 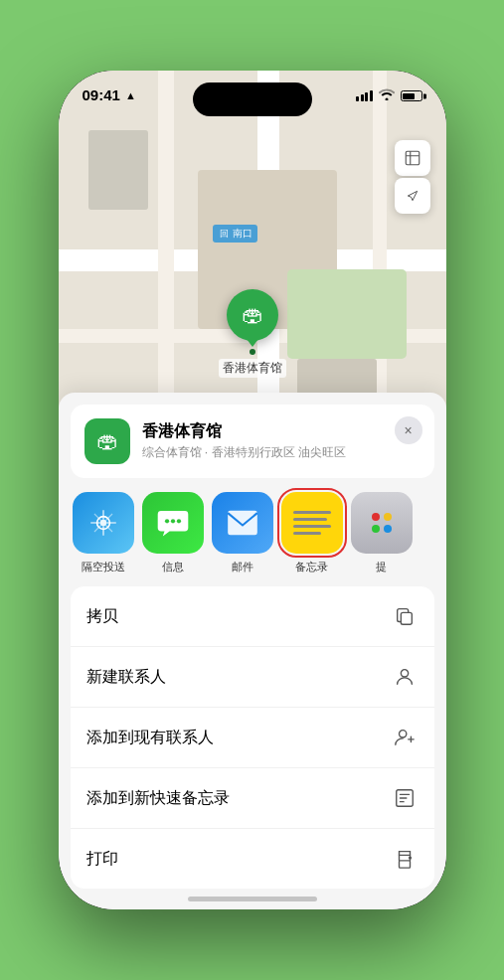 I want to click on close-button: ×, so click(x=409, y=430).